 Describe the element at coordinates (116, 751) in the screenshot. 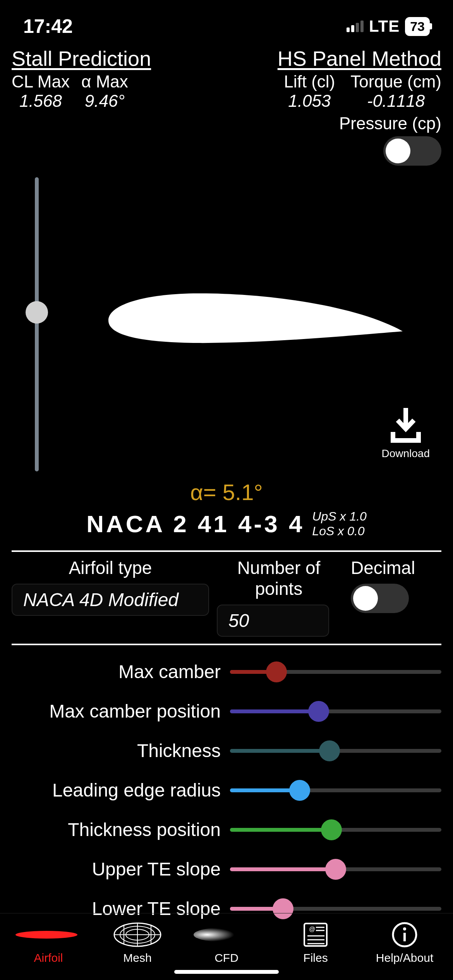

I see `slider-label: Thickness` at that location.